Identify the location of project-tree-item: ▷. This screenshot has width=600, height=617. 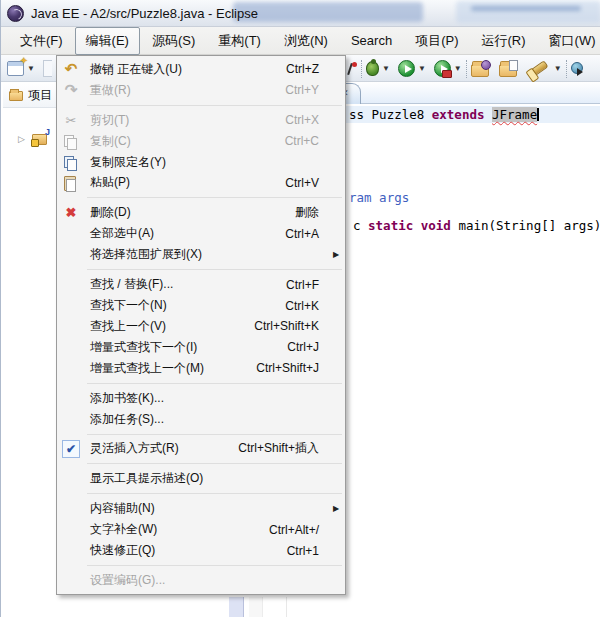
(24, 139).